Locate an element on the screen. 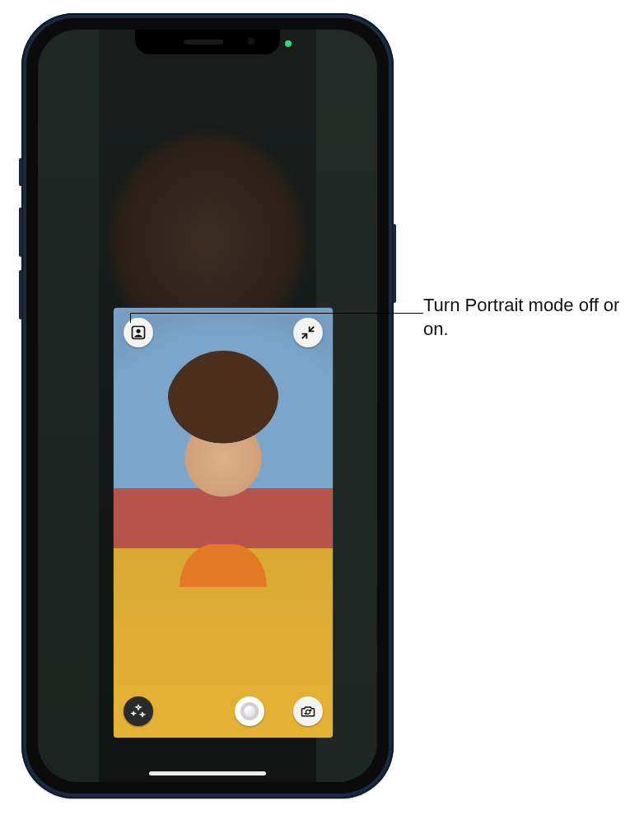  person-portrait-icon is located at coordinates (138, 333).